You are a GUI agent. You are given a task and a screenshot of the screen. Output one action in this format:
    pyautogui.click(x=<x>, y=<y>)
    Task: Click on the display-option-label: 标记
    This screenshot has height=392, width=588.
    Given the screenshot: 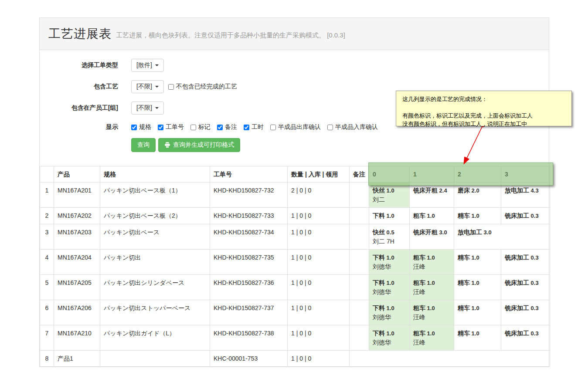 What is the action you would take?
    pyautogui.click(x=204, y=127)
    